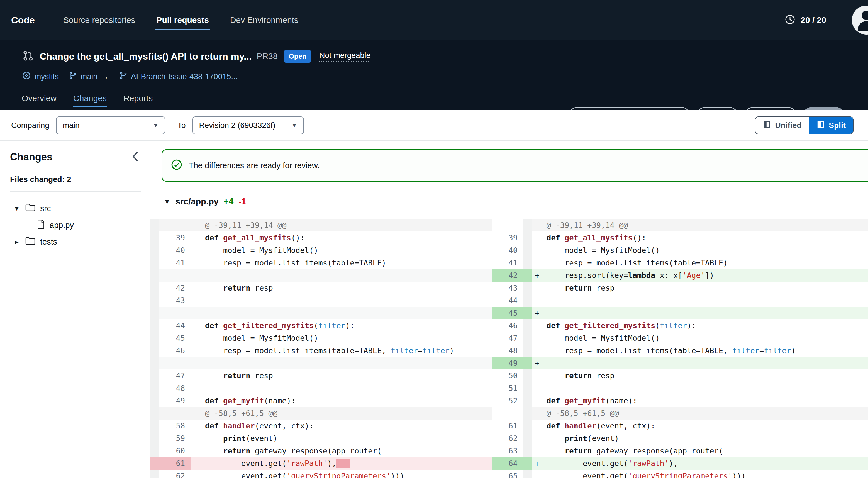 The width and height of the screenshot is (868, 478). I want to click on collapse-sidebar-button, so click(135, 157).